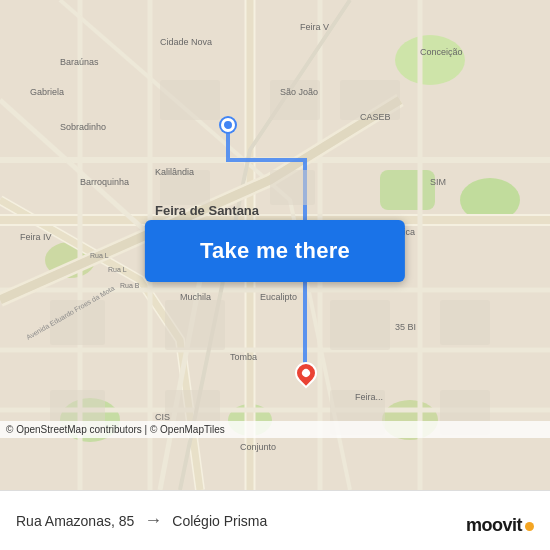 The width and height of the screenshot is (550, 550). What do you see at coordinates (369, 397) in the screenshot?
I see `svg-text: Feira...` at bounding box center [369, 397].